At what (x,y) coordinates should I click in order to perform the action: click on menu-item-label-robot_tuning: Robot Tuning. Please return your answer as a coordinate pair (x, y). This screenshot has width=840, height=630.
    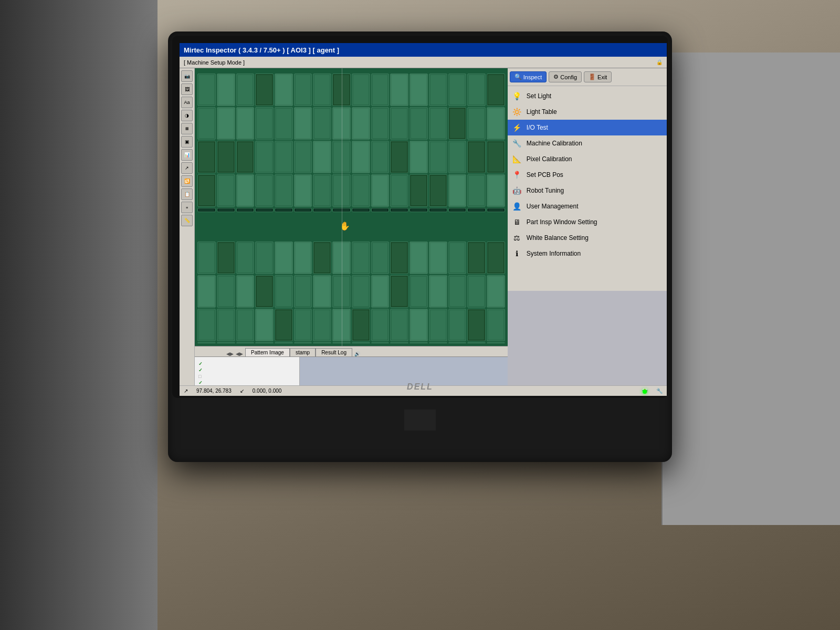
    Looking at the image, I should click on (545, 191).